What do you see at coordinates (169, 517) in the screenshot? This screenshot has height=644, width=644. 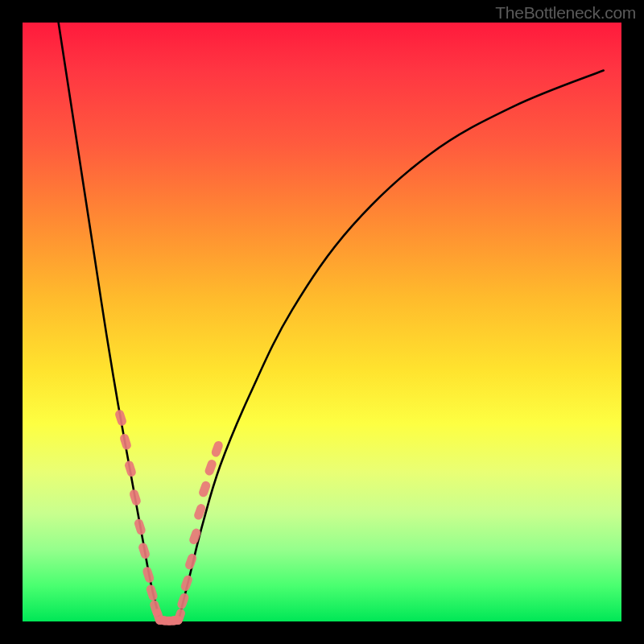 I see `dot-layer` at bounding box center [169, 517].